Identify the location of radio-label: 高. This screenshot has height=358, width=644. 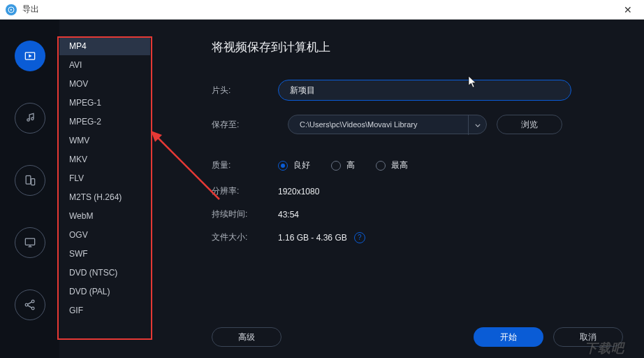
(351, 165).